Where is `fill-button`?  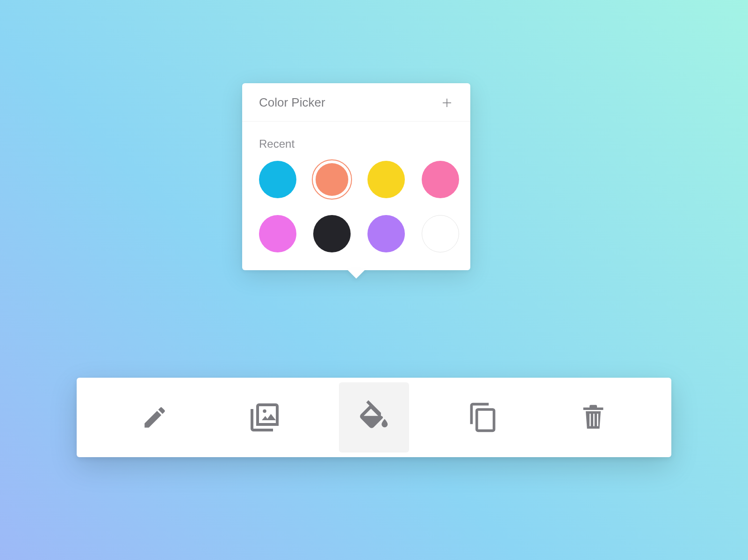
fill-button is located at coordinates (374, 417).